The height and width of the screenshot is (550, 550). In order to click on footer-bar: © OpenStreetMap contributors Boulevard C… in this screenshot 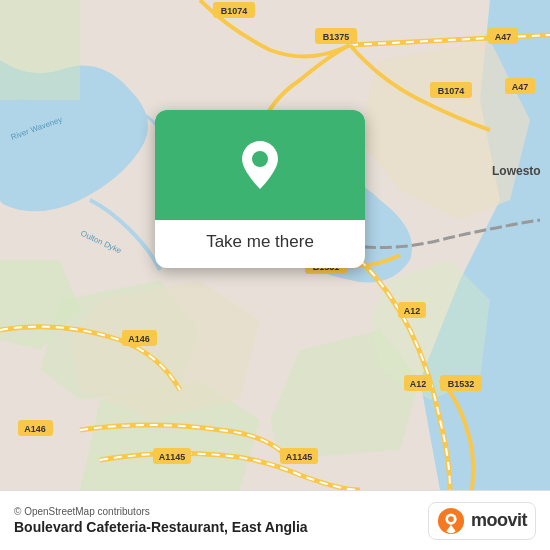, I will do `click(275, 520)`.